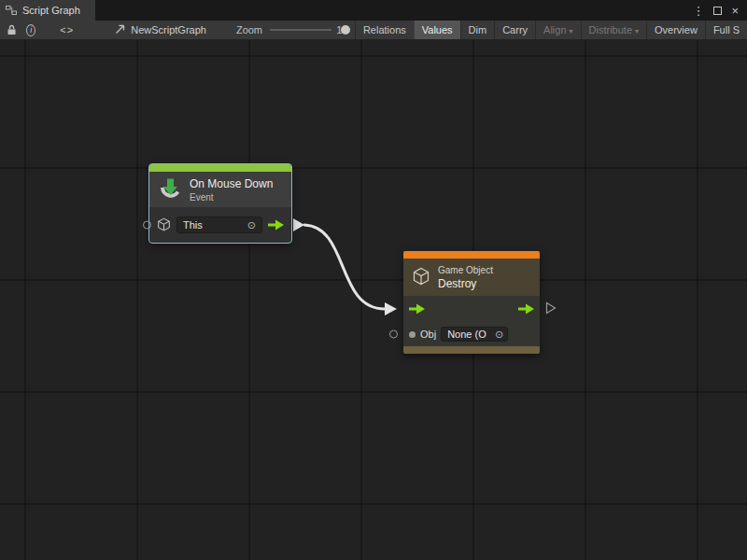 This screenshot has width=747, height=560. I want to click on tab-title: Script Graph, so click(51, 10).